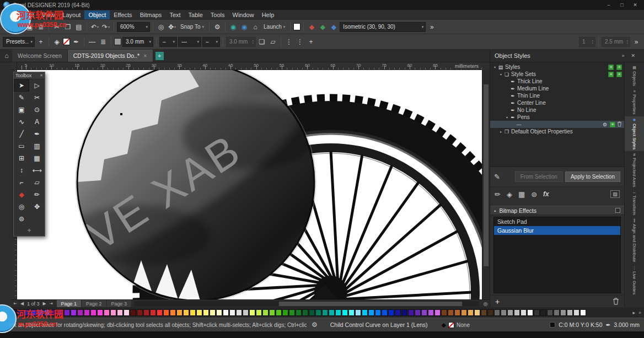 This screenshot has width=644, height=338. I want to click on line-pattern-combo: —▾, so click(190, 42).